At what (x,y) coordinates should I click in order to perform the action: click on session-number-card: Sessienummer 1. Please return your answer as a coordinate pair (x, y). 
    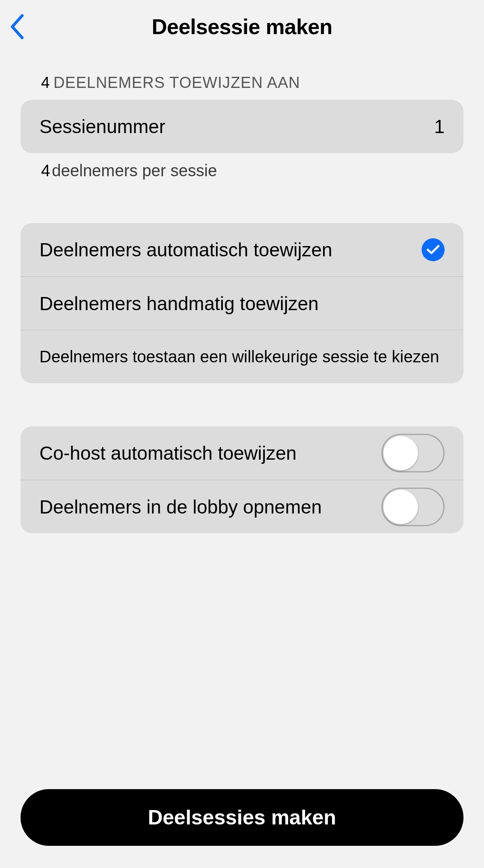
    Looking at the image, I should click on (242, 127).